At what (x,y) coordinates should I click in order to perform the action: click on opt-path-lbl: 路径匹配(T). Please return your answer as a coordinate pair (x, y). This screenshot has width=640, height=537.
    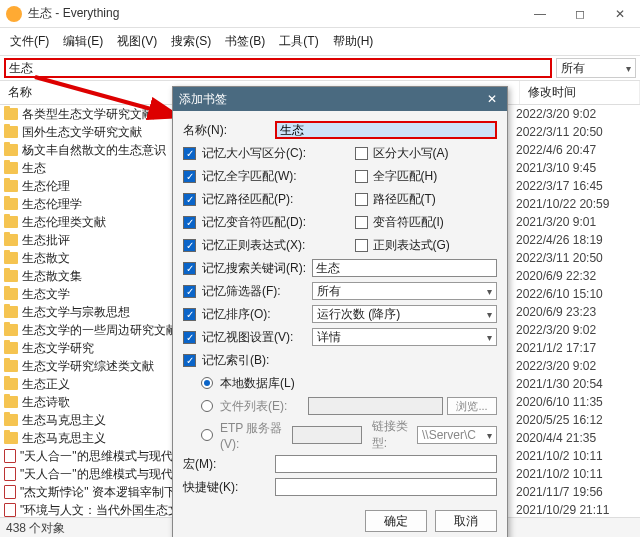
    Looking at the image, I should click on (404, 200).